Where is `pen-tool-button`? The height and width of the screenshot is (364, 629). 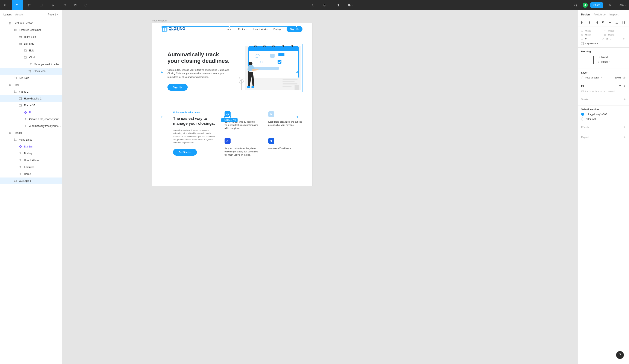 pen-tool-button is located at coordinates (53, 5).